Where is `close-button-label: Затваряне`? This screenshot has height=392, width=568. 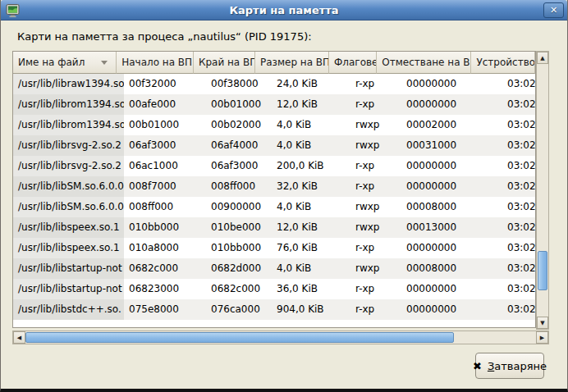 close-button-label: Затваряне is located at coordinates (517, 366).